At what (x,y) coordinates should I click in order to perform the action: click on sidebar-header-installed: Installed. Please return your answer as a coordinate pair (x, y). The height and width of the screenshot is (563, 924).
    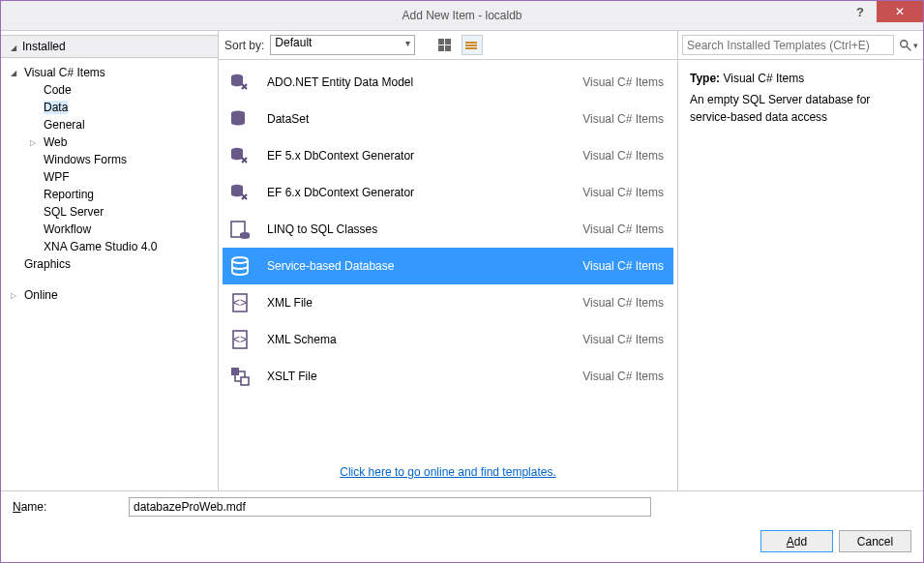
    Looking at the image, I should click on (109, 46).